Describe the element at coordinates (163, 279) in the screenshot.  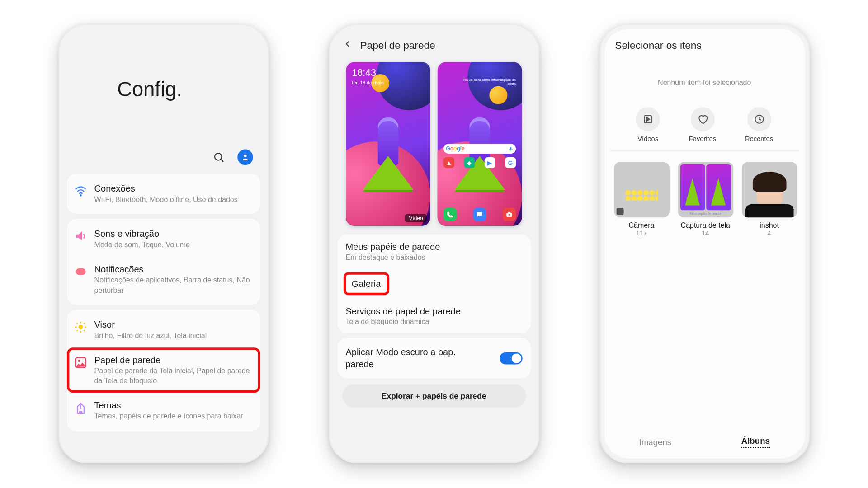
I see `settings-item-notifications: Notificações Notificações de aplicativos…` at that location.